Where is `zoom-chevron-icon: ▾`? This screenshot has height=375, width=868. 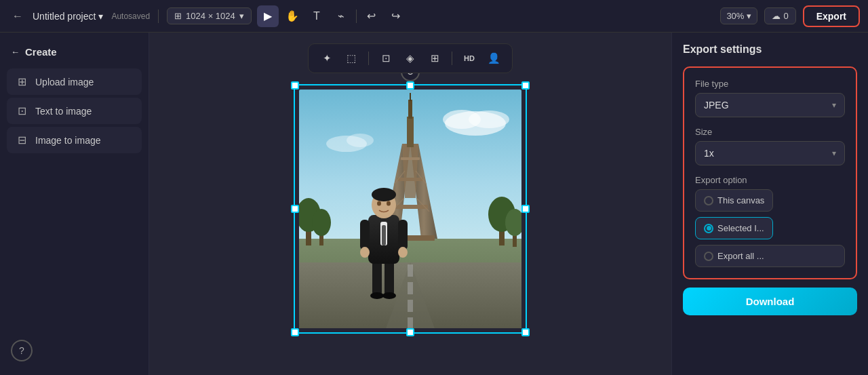 zoom-chevron-icon: ▾ is located at coordinates (749, 16).